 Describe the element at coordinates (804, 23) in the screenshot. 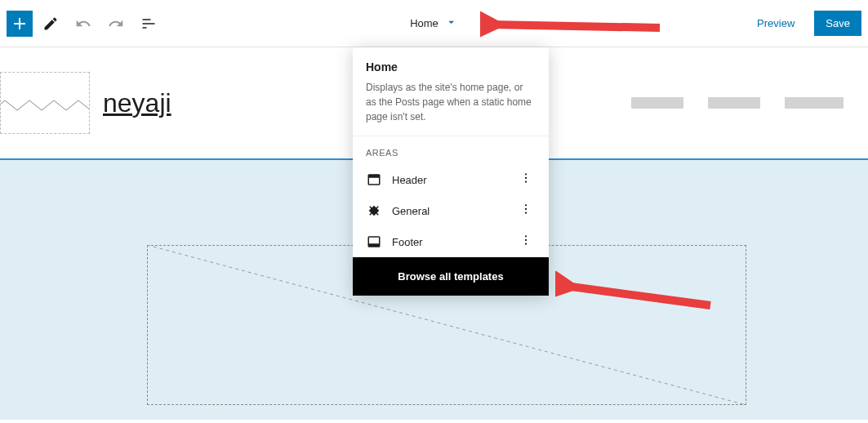

I see `toolbar-right-group: Preview Save` at that location.